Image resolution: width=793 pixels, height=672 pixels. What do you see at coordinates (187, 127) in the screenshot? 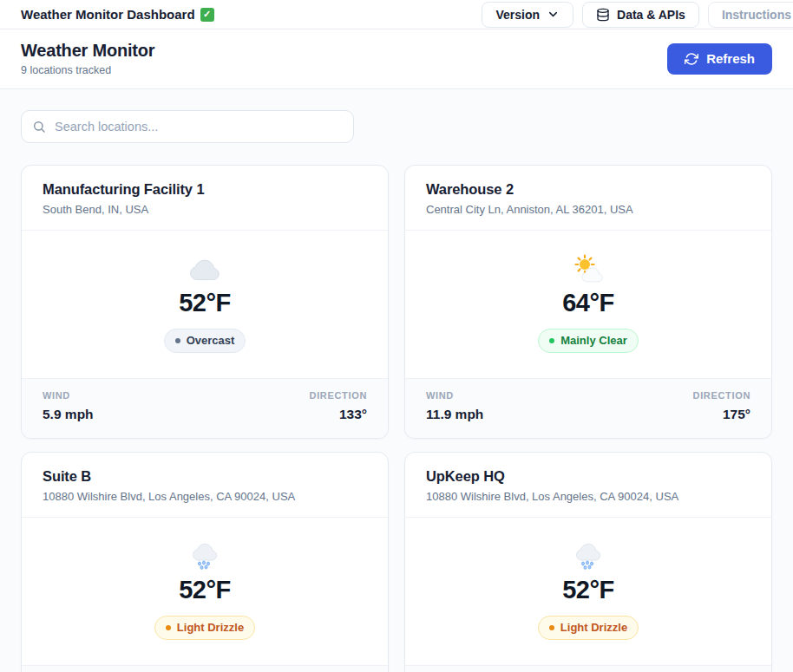
I see `search-input` at bounding box center [187, 127].